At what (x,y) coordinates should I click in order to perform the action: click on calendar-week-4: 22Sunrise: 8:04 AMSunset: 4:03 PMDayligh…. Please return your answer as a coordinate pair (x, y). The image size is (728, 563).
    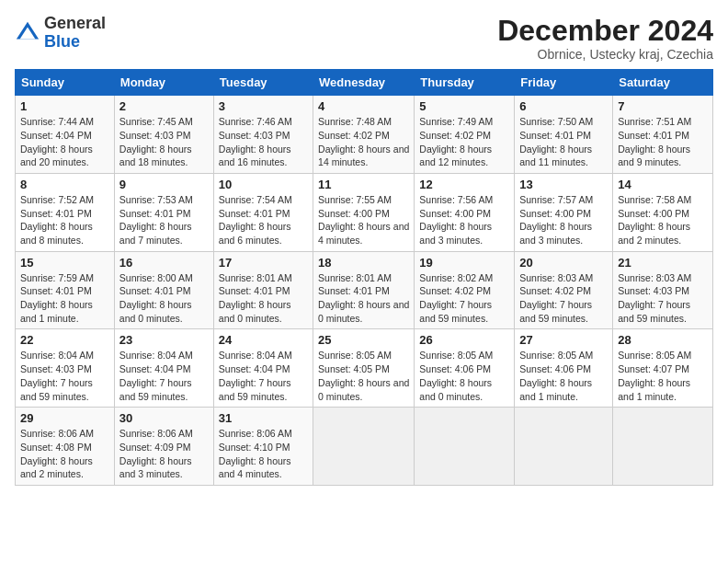
    Looking at the image, I should click on (364, 368).